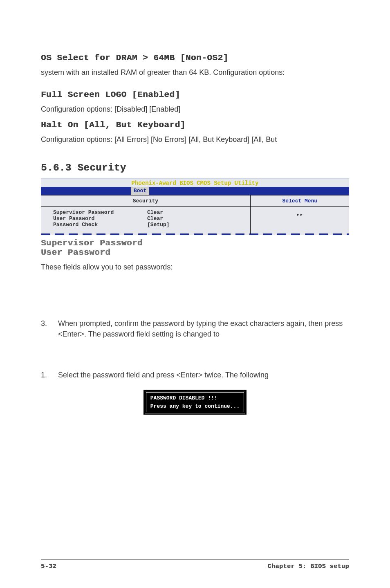  What do you see at coordinates (195, 191) in the screenshot?
I see `bios-tab-bar: Boot` at bounding box center [195, 191].